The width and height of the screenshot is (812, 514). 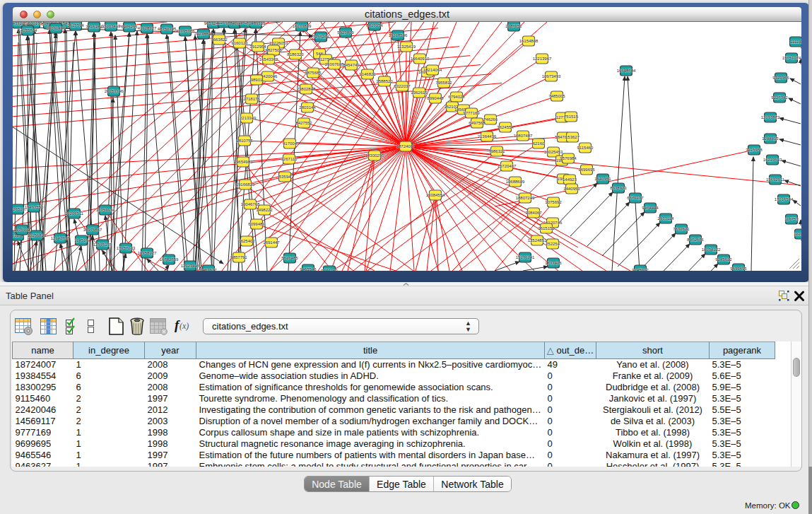 I want to click on svg-text: 3215958, so click(x=754, y=150).